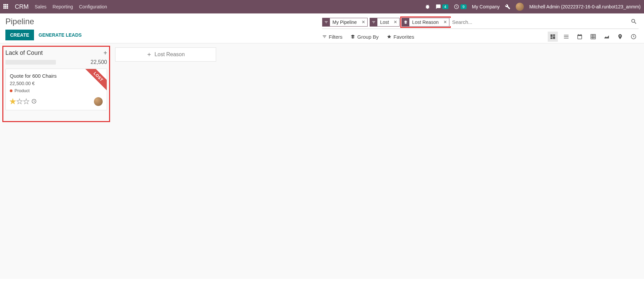 Image resolution: width=644 pixels, height=299 pixels. I want to click on kanban-view-icon, so click(553, 37).